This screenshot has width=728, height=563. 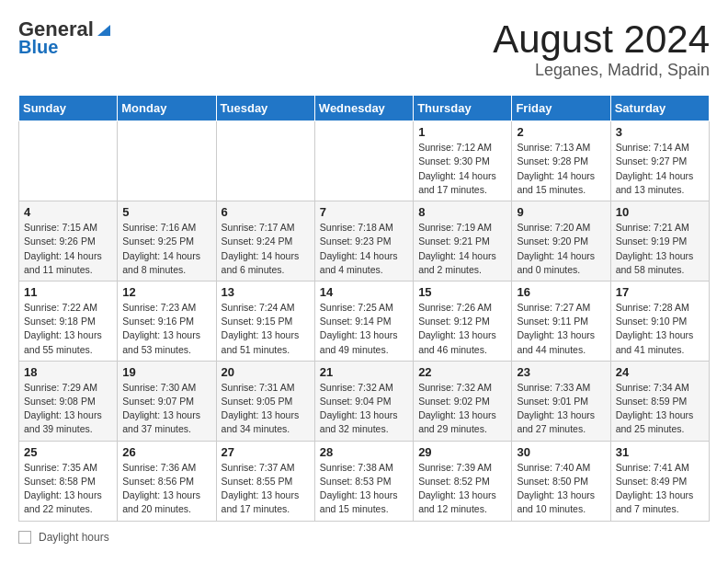 I want to click on calendar-cell: 7Sunrise: 7:18 AMSunset: 9:23 PMDaylight…, so click(x=364, y=241).